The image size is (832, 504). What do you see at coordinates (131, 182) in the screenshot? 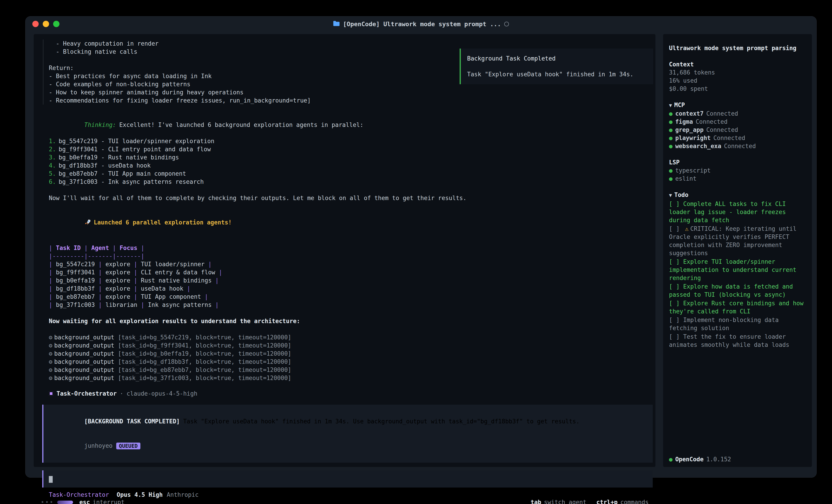
I see `agent-desc: bg_37f1c003 - Ink async patterns researc…` at bounding box center [131, 182].